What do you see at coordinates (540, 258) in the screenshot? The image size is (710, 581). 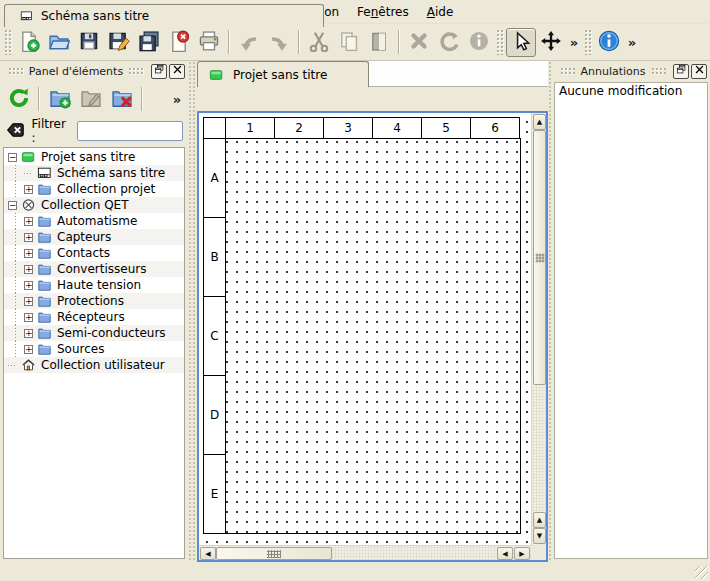 I see `vertical-scroll-thumb` at bounding box center [540, 258].